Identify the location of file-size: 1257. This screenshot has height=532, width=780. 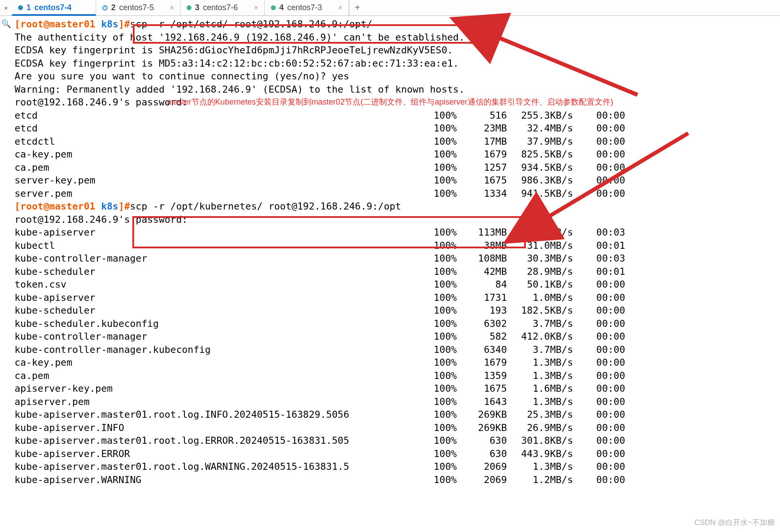
(487, 168).